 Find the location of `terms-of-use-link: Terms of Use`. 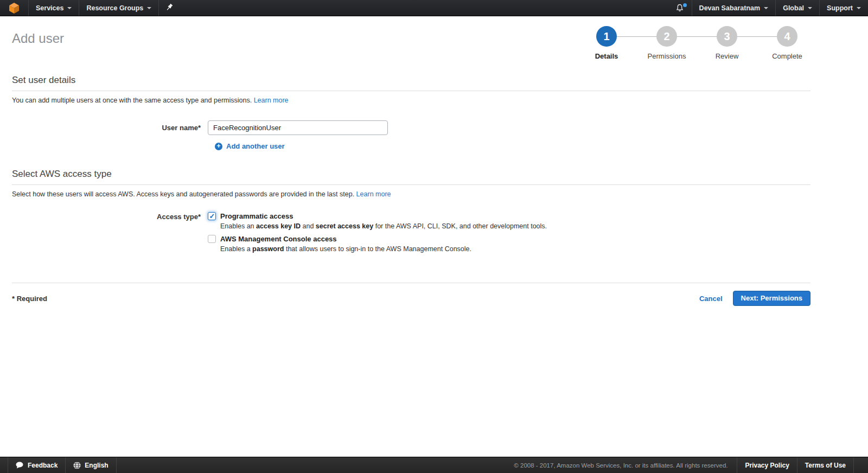

terms-of-use-link: Terms of Use is located at coordinates (826, 465).